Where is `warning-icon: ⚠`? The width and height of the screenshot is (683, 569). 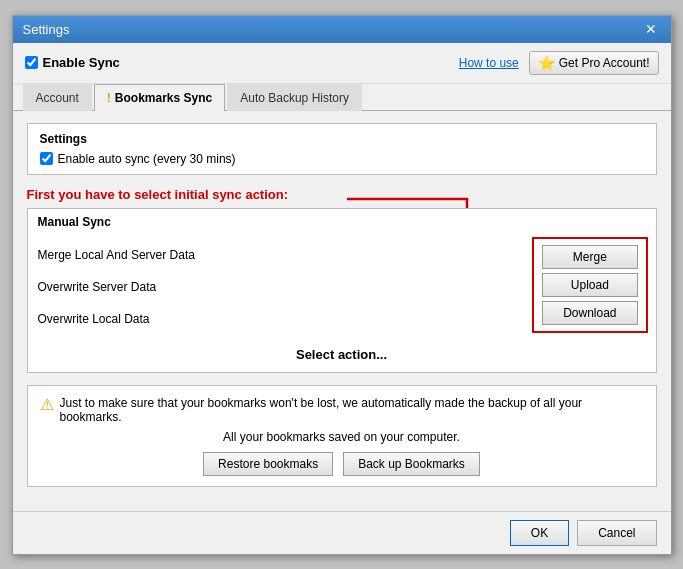
warning-icon: ⚠ is located at coordinates (47, 404).